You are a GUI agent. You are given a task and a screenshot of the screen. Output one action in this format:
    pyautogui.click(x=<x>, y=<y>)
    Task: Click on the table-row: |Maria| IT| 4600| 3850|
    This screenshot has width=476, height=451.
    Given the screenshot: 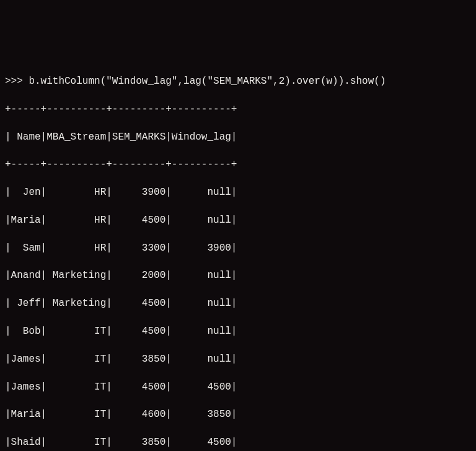 What is the action you would take?
    pyautogui.click(x=238, y=414)
    